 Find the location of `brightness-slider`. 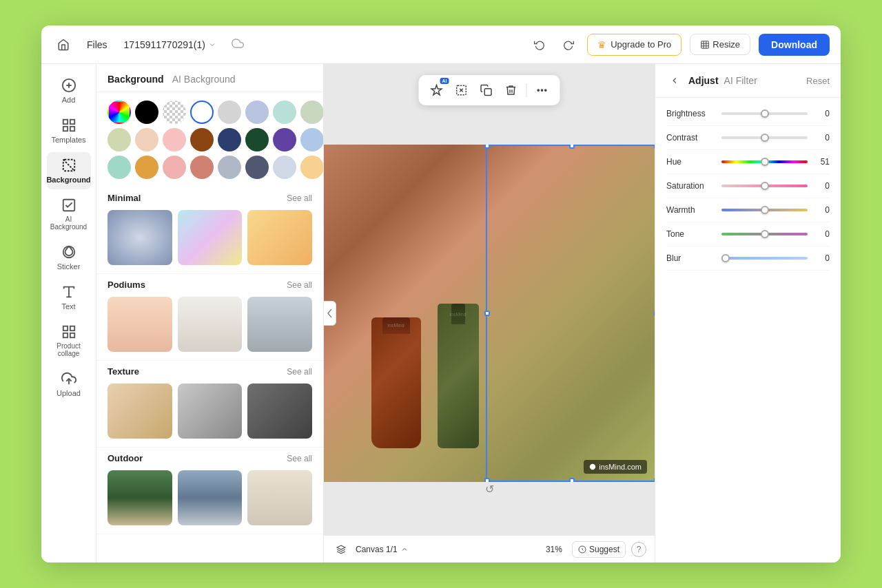

brightness-slider is located at coordinates (765, 114).